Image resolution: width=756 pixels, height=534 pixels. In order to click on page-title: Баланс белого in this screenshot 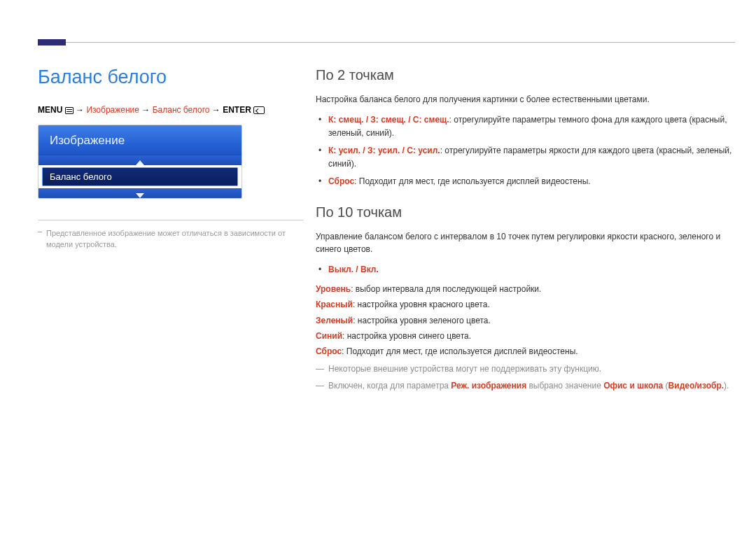, I will do `click(171, 78)`.